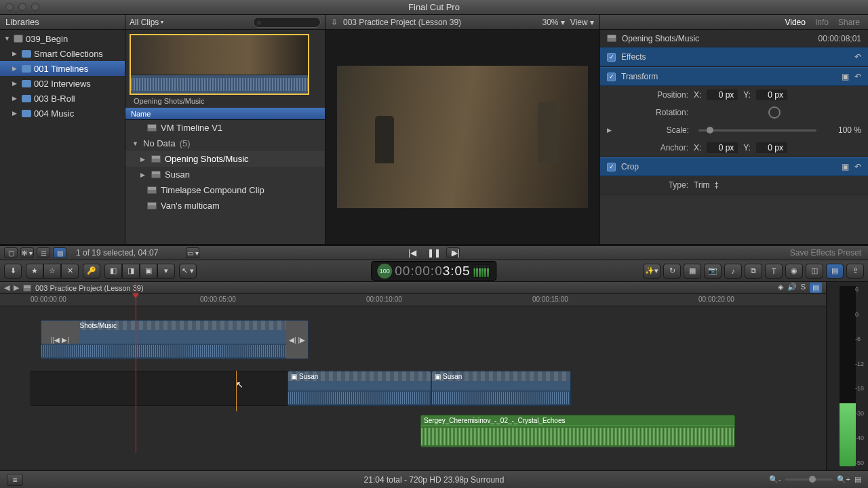 This screenshot has height=488, width=868. What do you see at coordinates (220, 64) in the screenshot?
I see `filmstrip-clip` at bounding box center [220, 64].